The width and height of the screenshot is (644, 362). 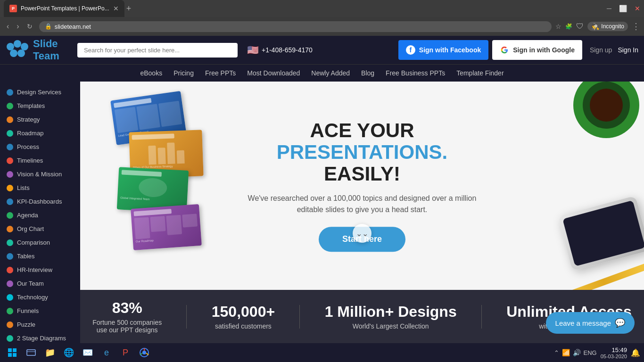 What do you see at coordinates (519, 50) in the screenshot?
I see `social-buttons: f Sign with Facebook Sign in with Google…` at bounding box center [519, 50].